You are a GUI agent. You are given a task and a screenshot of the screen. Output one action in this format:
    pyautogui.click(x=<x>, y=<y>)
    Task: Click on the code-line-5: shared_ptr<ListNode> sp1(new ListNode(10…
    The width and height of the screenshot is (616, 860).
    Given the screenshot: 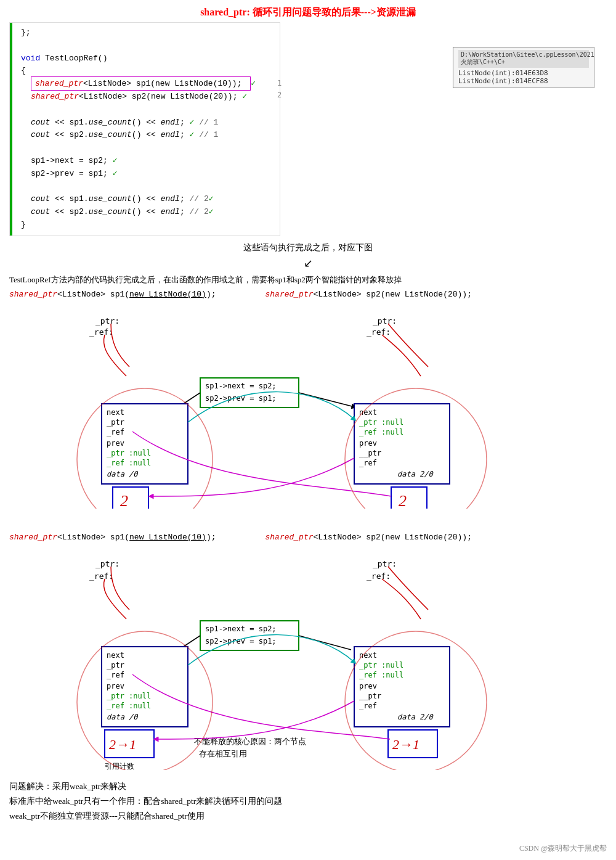 What is the action you would take?
    pyautogui.click(x=150, y=84)
    